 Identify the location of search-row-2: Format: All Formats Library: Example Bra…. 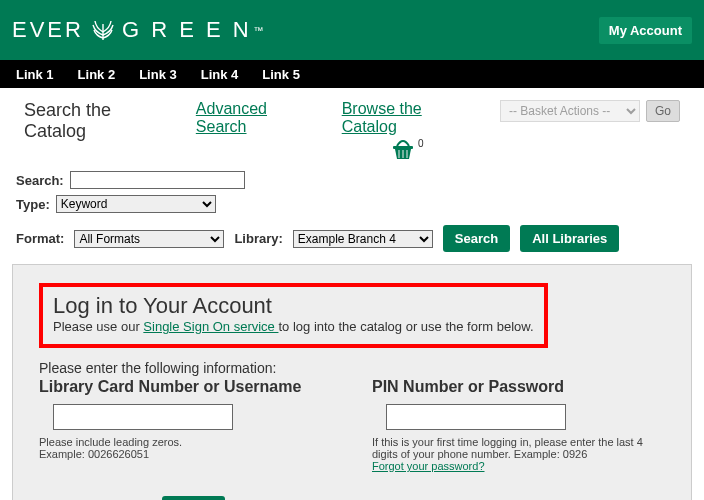
(352, 240).